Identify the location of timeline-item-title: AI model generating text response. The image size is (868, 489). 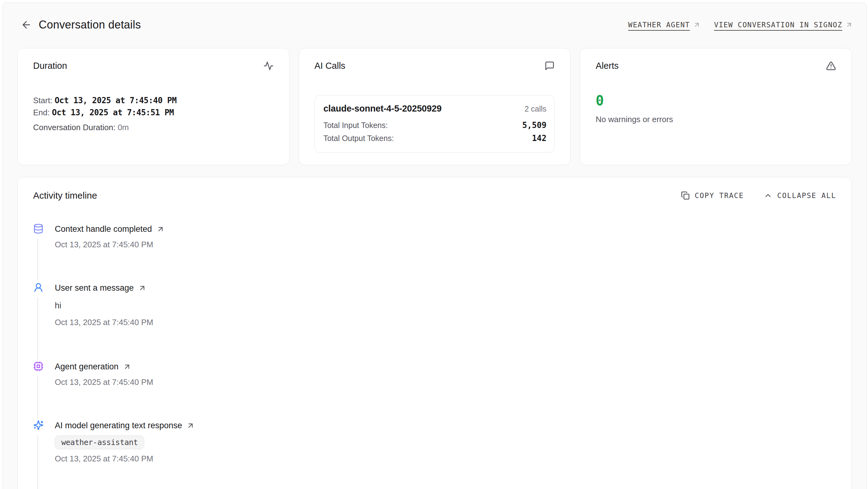
(119, 426).